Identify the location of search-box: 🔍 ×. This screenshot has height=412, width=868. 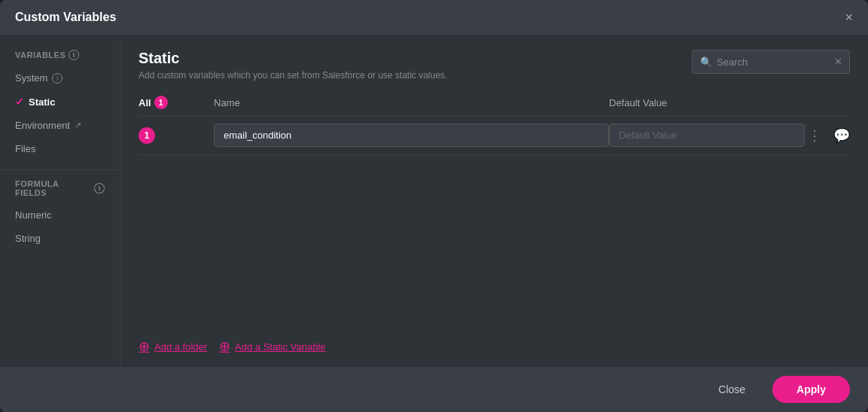
(771, 62).